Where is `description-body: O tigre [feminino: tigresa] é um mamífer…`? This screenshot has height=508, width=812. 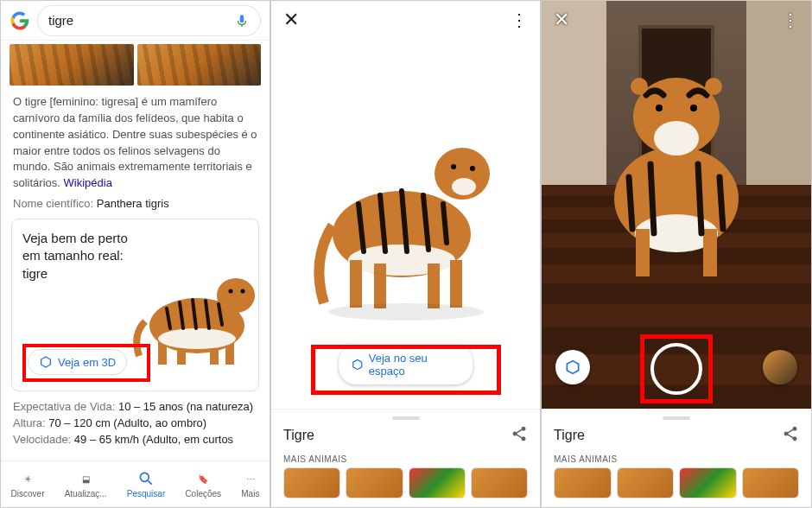
description-body: O tigre [feminino: tigresa] é um mamífer… is located at coordinates (135, 142).